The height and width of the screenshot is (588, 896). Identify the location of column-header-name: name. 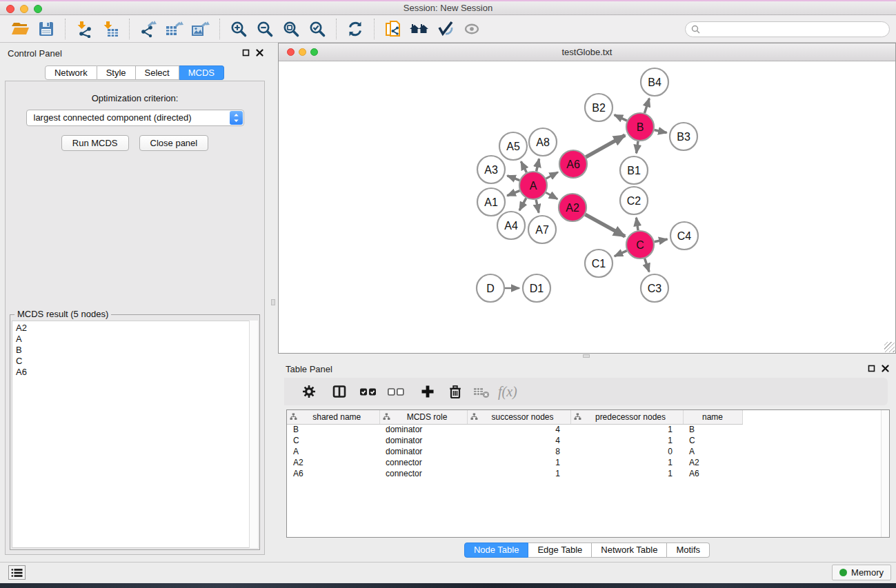
(713, 417).